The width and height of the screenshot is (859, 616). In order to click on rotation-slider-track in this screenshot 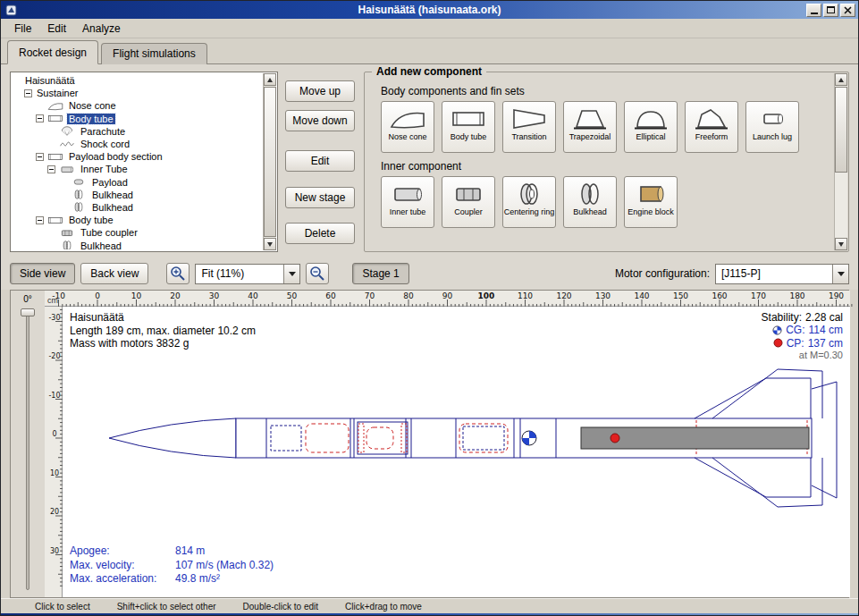, I will do `click(28, 451)`.